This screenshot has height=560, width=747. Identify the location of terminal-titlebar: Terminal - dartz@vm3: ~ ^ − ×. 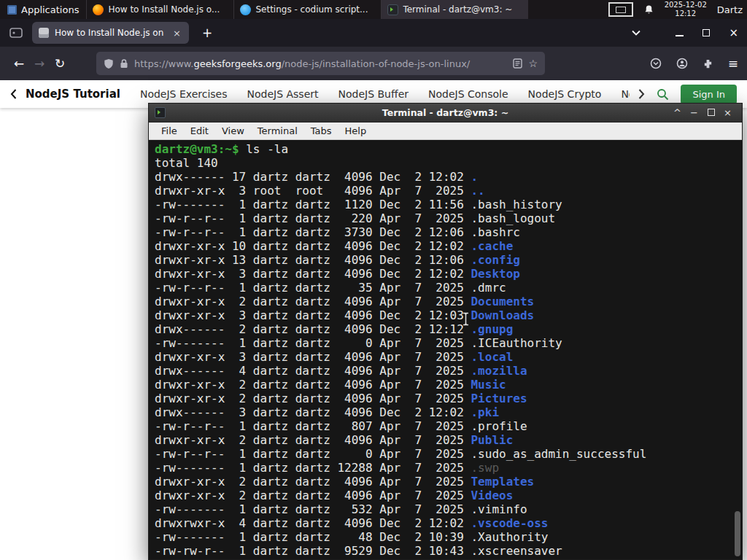
(445, 113).